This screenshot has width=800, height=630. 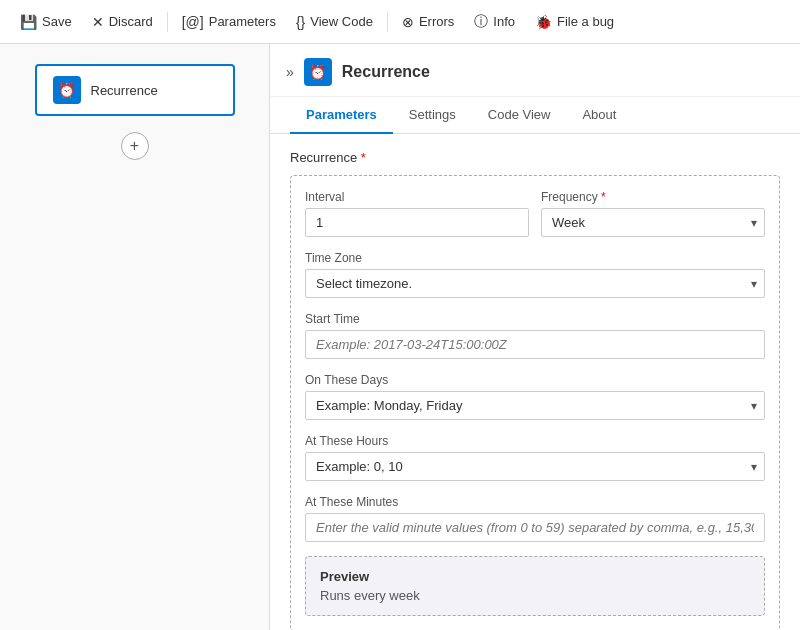 What do you see at coordinates (122, 22) in the screenshot?
I see `discard-button: ✕ Discard` at bounding box center [122, 22].